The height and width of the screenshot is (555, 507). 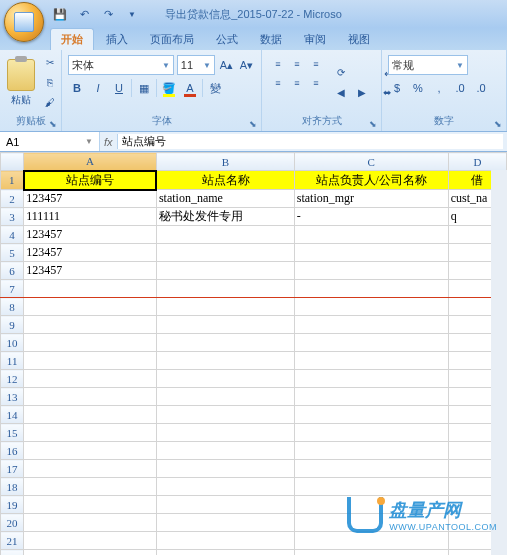 What do you see at coordinates (117, 40) in the screenshot?
I see `tab-insert: 插入` at bounding box center [117, 40].